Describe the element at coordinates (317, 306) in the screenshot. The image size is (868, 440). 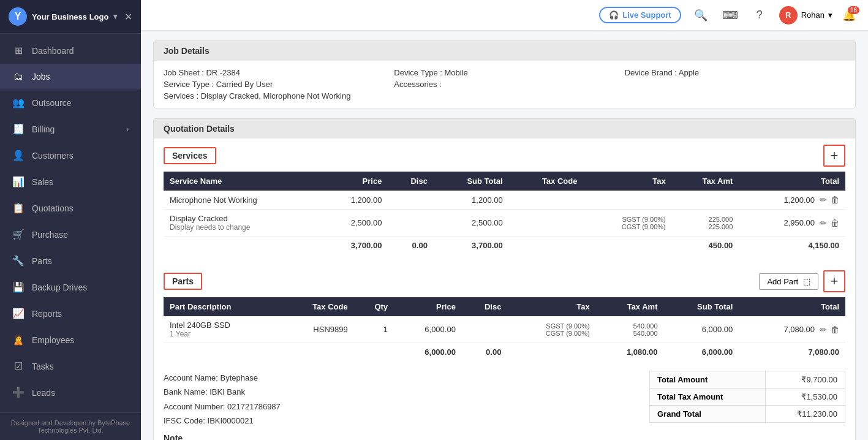
I see `col-tax-code: Tax Code` at that location.